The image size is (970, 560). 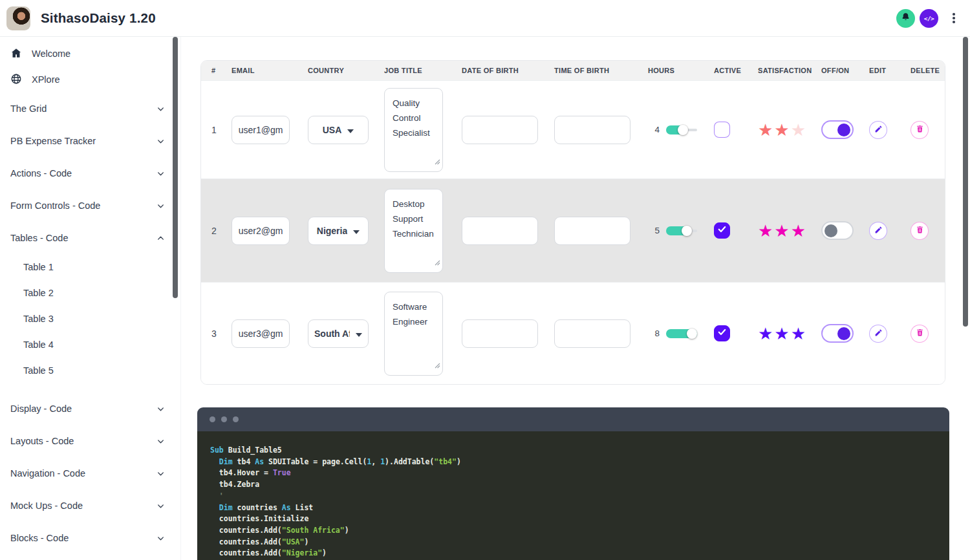 I want to click on table-row: 2NigeriaDesktop Support Technician5★★★, so click(x=573, y=230).